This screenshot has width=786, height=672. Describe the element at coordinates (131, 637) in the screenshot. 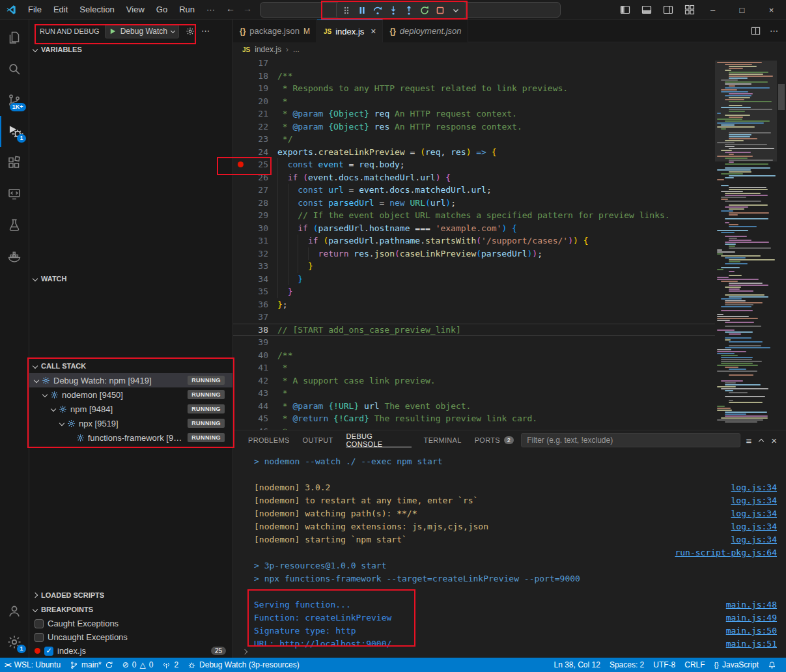

I see `breakpoint-item: Uncaught Exceptions` at that location.